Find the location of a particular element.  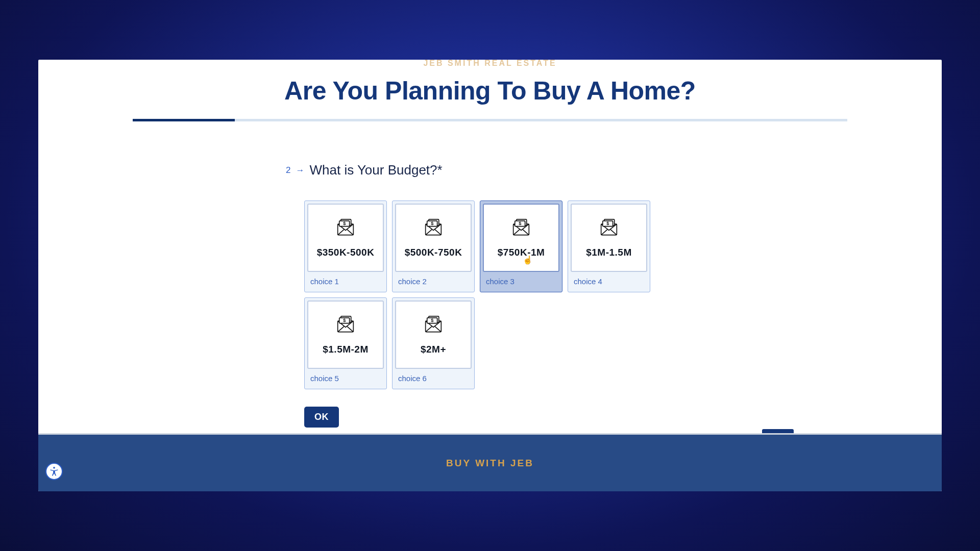

budget-choice-3: $ $ $750K-1M ☝ choice 3 is located at coordinates (521, 246).